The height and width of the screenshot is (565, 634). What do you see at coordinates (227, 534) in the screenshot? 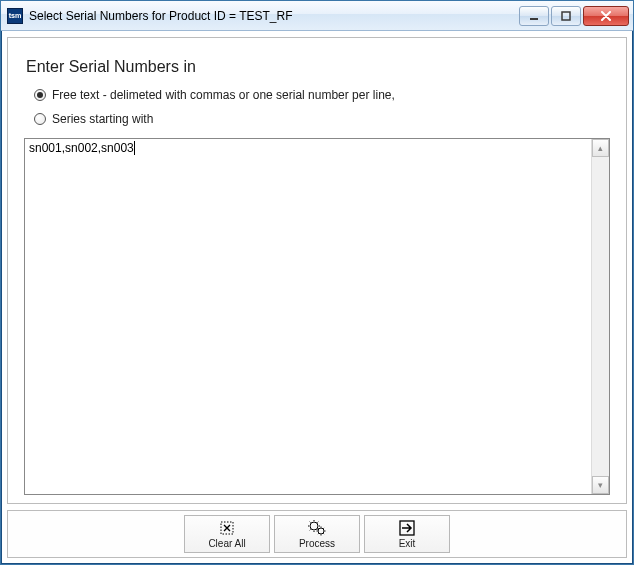
I see `clear-all-button: Clear All` at bounding box center [227, 534].